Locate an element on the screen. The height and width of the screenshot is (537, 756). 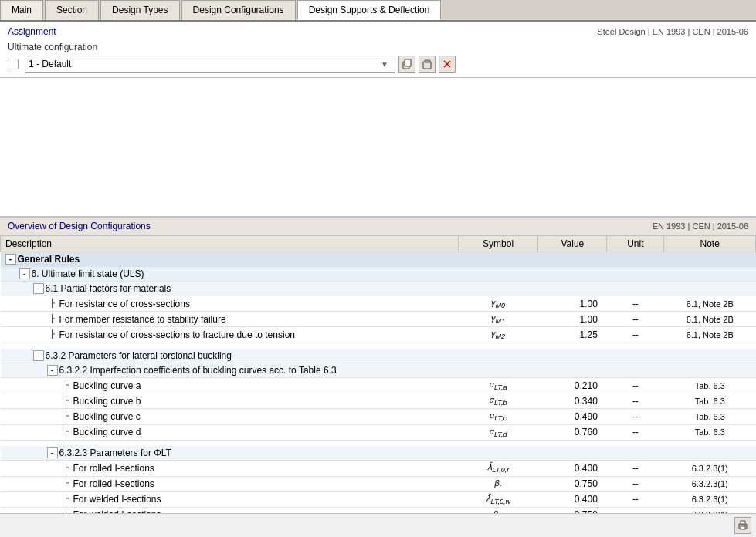
desc-cell: ├Buckling curve a is located at coordinates (230, 386).